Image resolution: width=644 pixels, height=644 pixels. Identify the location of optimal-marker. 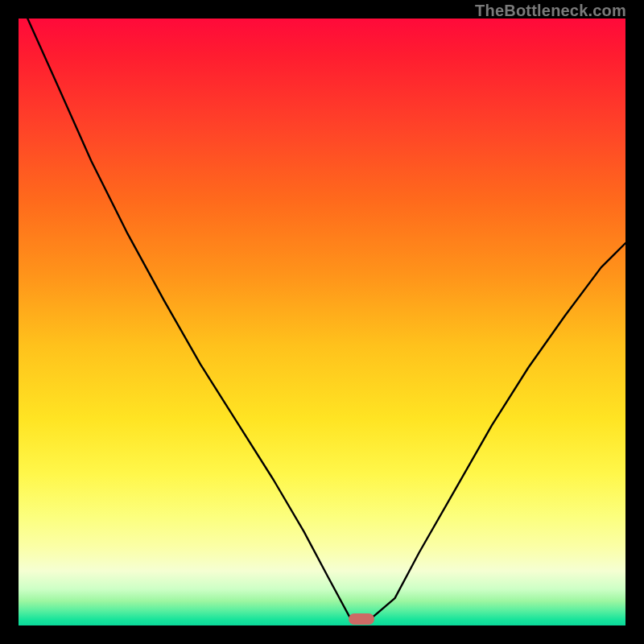
(361, 619).